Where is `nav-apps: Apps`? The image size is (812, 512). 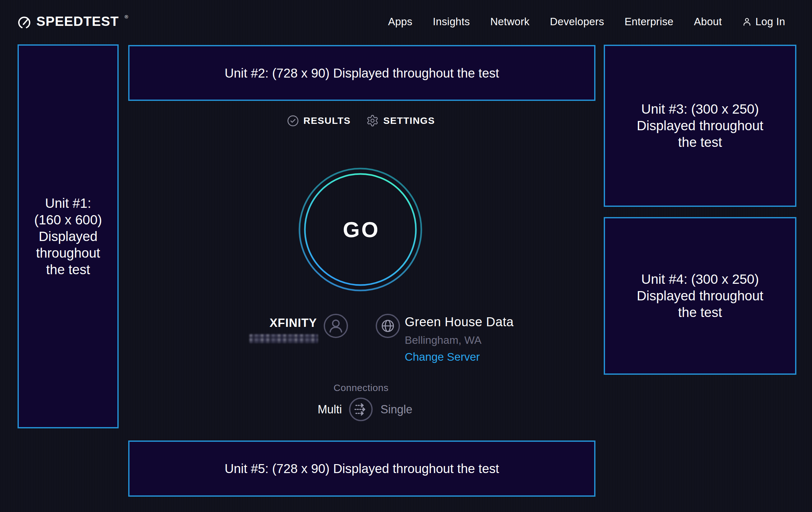 nav-apps: Apps is located at coordinates (400, 22).